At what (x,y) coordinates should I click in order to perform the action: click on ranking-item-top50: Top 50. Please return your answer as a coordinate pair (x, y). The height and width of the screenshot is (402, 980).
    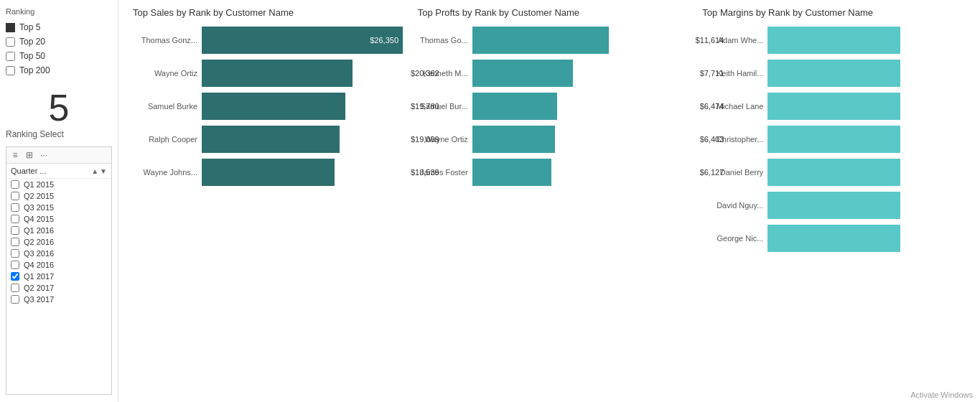
    Looking at the image, I should click on (59, 56).